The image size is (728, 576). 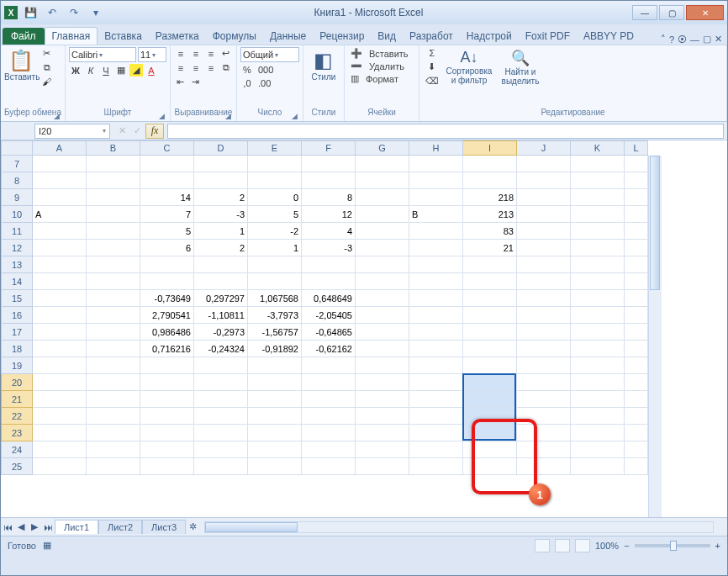 I want to click on comma-icon: 000, so click(x=266, y=70).